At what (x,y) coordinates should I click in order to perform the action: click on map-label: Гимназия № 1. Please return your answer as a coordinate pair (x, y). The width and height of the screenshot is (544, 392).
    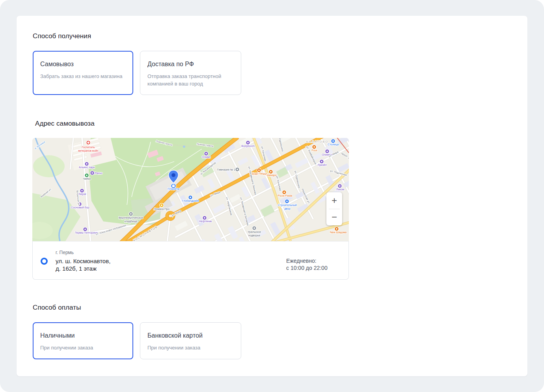
    Looking at the image, I should click on (226, 169).